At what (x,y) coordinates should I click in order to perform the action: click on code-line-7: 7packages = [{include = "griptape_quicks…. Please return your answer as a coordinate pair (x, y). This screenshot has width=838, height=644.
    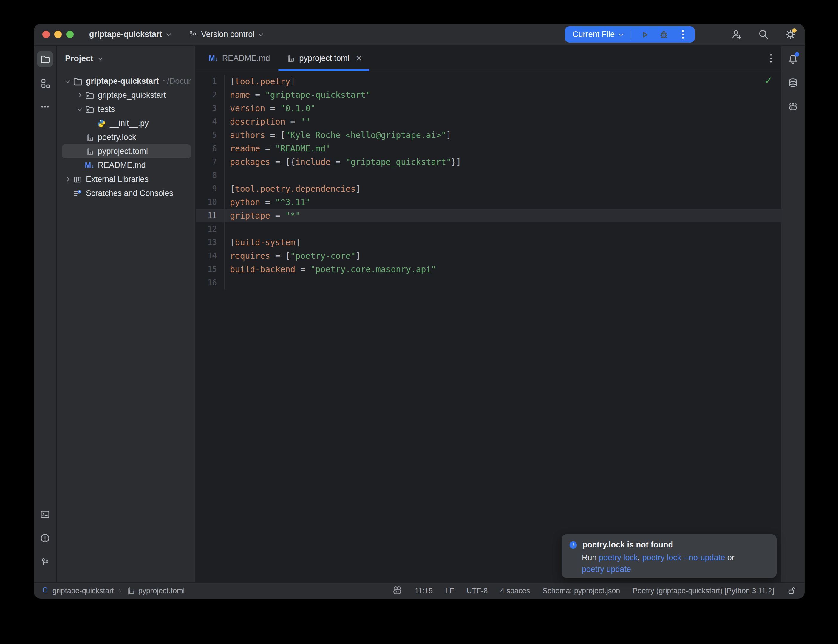
    Looking at the image, I should click on (488, 162).